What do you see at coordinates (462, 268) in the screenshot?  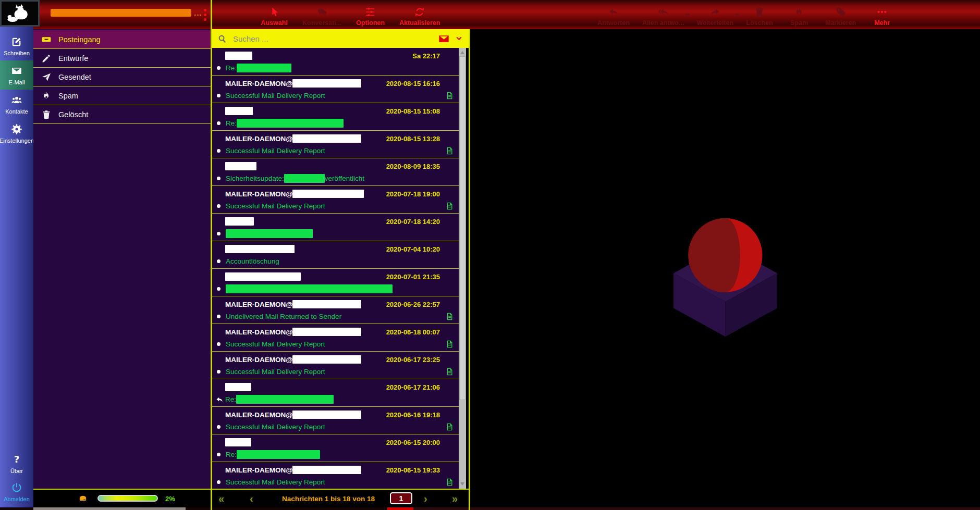 I see `message-list-scrollbar` at bounding box center [462, 268].